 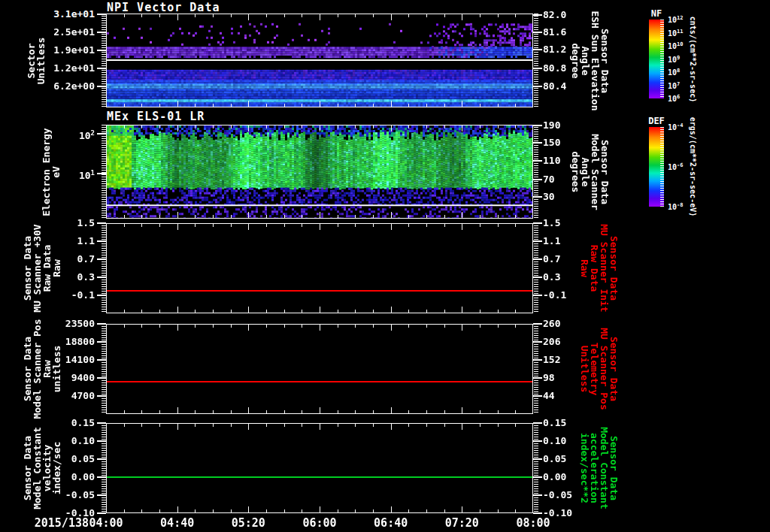 What do you see at coordinates (538, 396) in the screenshot?
I see `model-scanner-pos-ytick-right` at bounding box center [538, 396].